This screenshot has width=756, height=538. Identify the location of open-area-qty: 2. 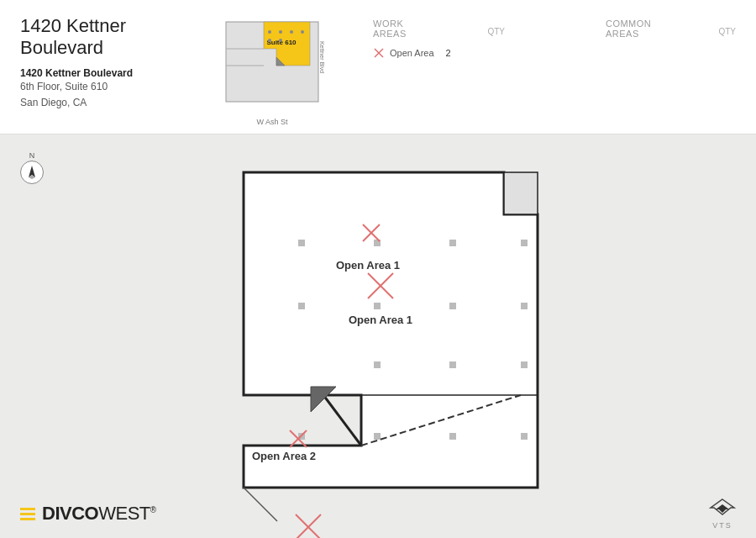
(449, 53).